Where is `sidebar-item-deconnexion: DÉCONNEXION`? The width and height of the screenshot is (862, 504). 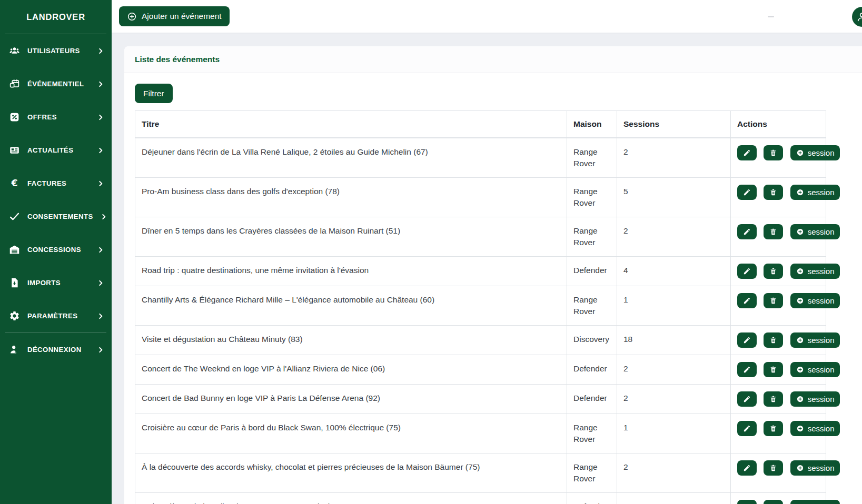
sidebar-item-deconnexion: DÉCONNEXION is located at coordinates (56, 349).